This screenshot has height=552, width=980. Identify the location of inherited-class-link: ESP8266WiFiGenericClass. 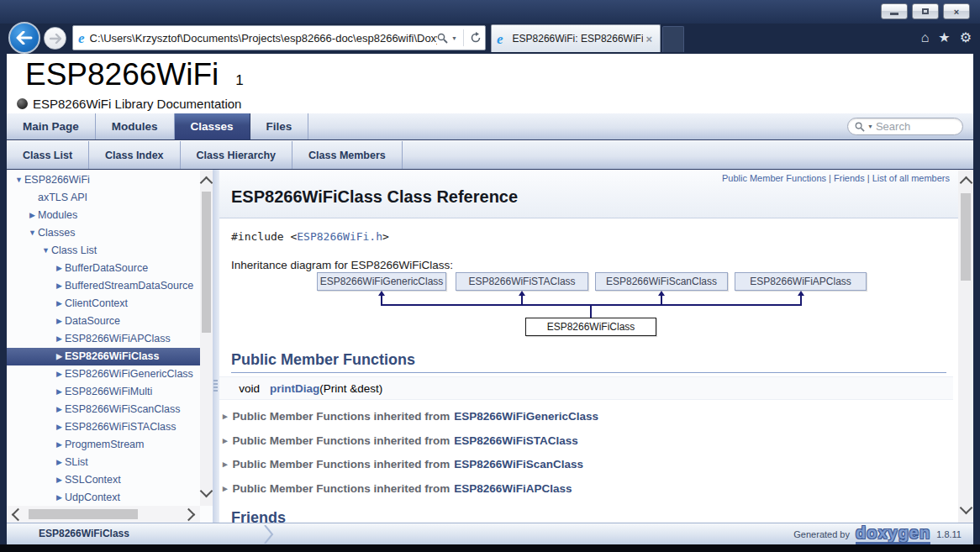
(526, 417).